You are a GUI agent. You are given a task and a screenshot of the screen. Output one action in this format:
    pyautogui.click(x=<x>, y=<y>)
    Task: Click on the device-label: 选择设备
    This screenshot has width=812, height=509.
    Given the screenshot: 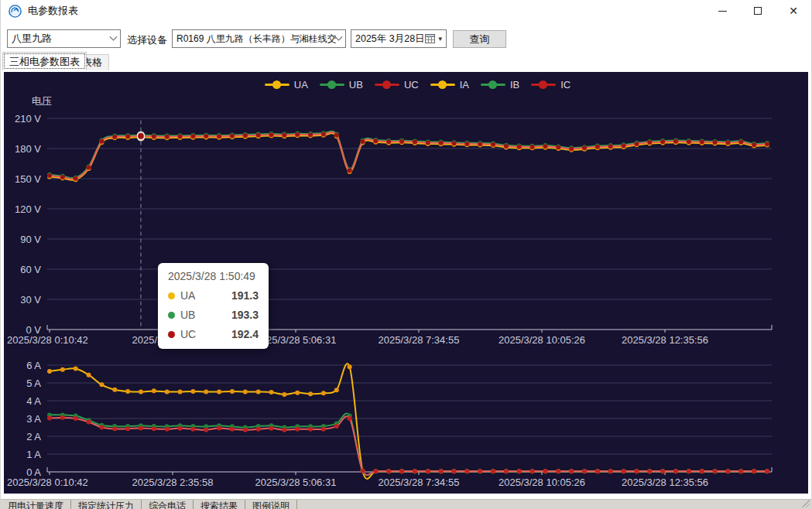 What is the action you would take?
    pyautogui.click(x=147, y=40)
    